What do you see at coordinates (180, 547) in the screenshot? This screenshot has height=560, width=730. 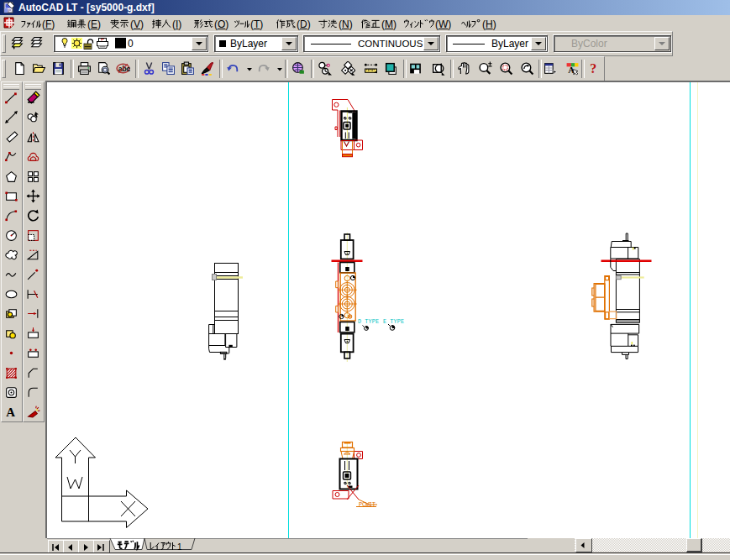 I see `svg-text: 1` at bounding box center [180, 547].